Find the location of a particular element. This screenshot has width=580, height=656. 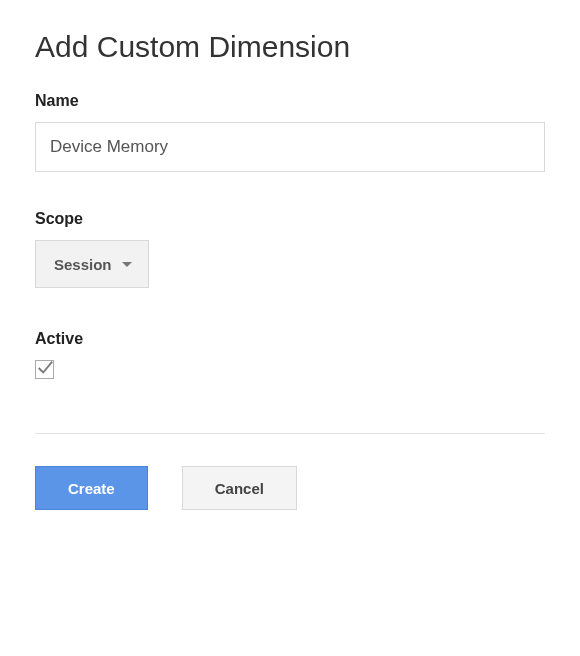

scope-dropdown: Session is located at coordinates (92, 264).